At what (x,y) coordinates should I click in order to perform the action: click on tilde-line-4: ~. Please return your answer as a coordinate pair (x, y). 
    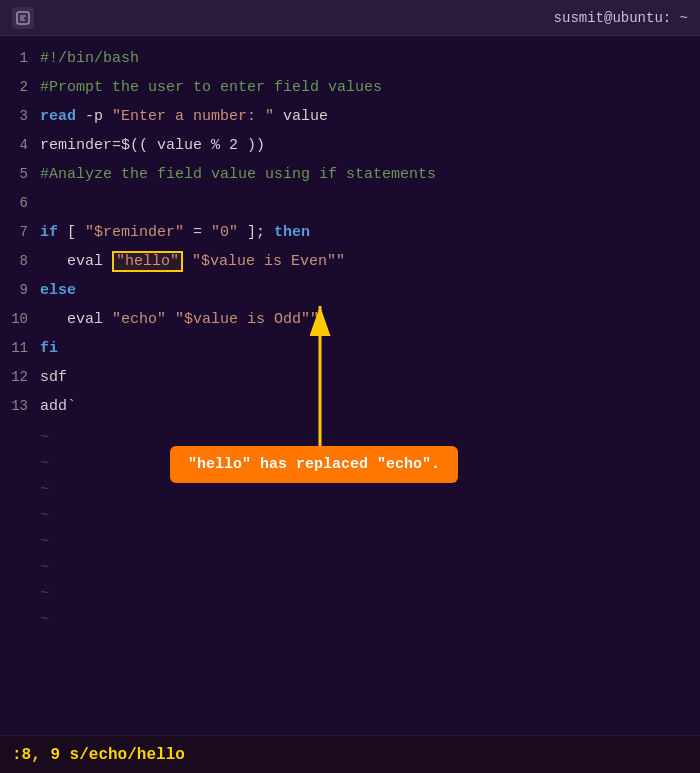
    Looking at the image, I should click on (350, 516).